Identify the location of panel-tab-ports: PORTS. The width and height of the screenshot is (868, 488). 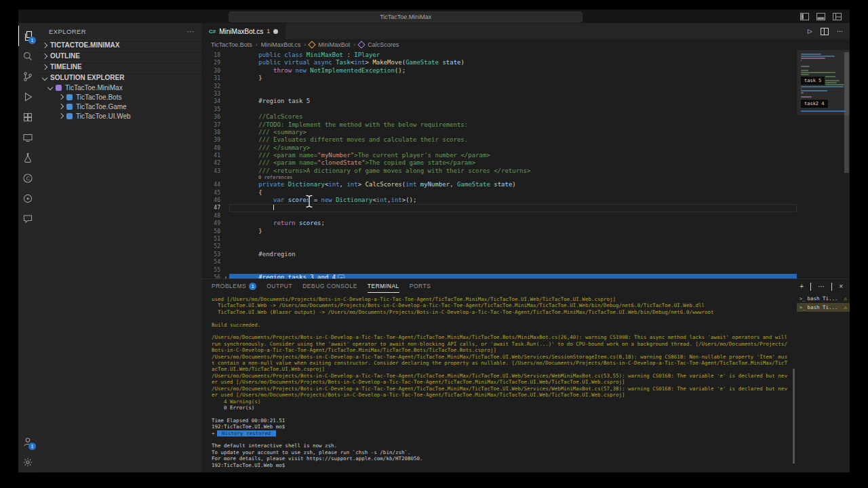
(420, 286).